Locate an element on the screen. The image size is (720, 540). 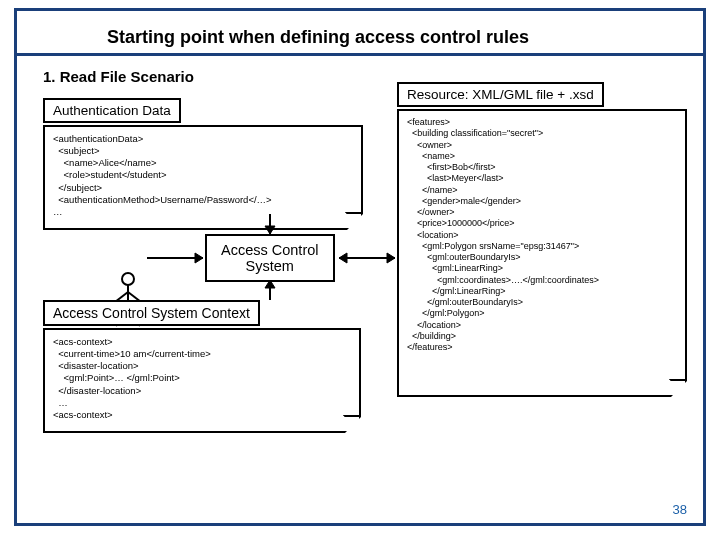
acs-context-group: Access Control System Context <acs-conte… is located at coordinates (202, 366).